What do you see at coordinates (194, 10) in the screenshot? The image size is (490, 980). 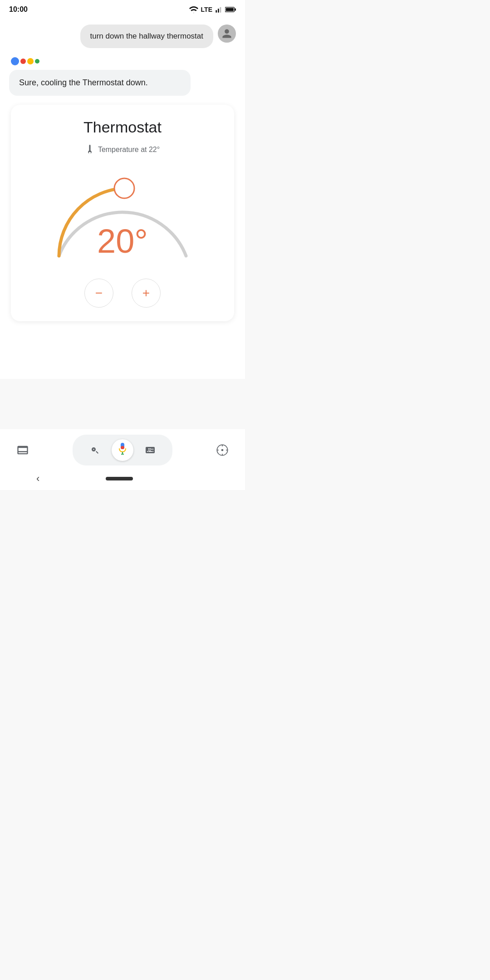 I see `wifi-icon` at bounding box center [194, 10].